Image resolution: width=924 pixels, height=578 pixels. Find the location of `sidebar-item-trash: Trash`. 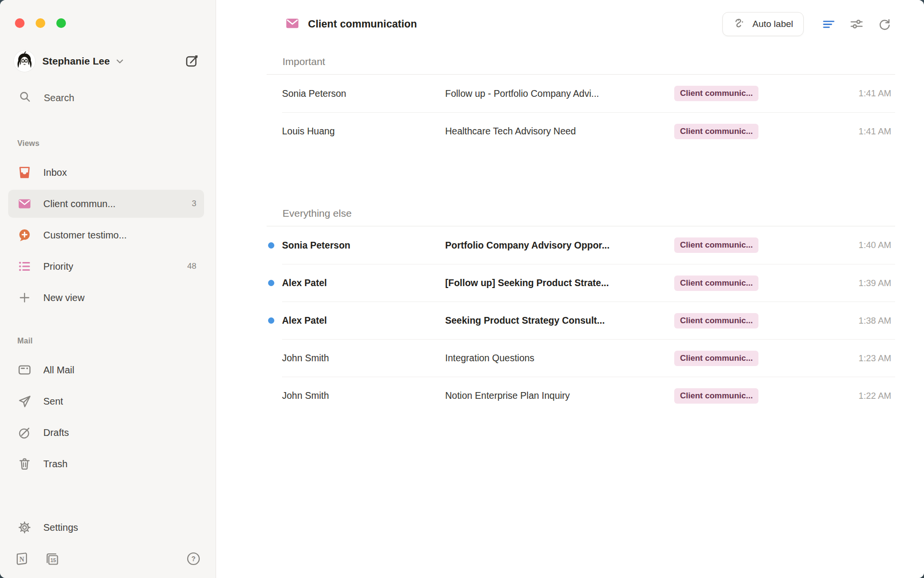

sidebar-item-trash: Trash is located at coordinates (106, 464).